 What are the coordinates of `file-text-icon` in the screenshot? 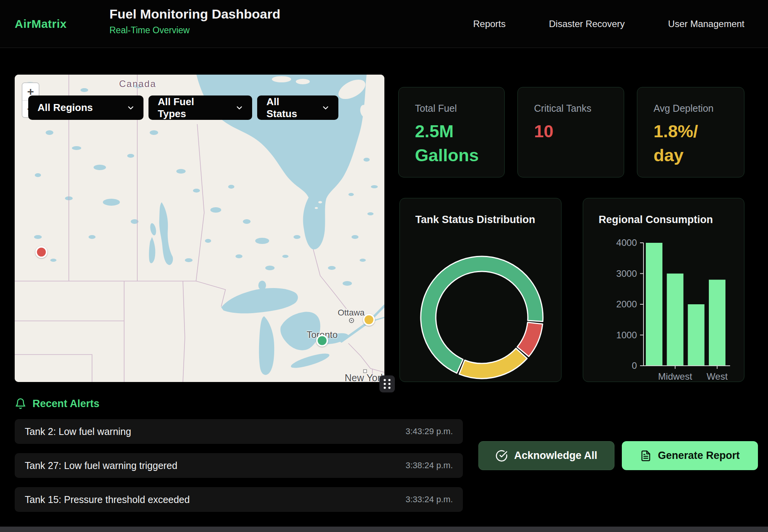 It's located at (646, 456).